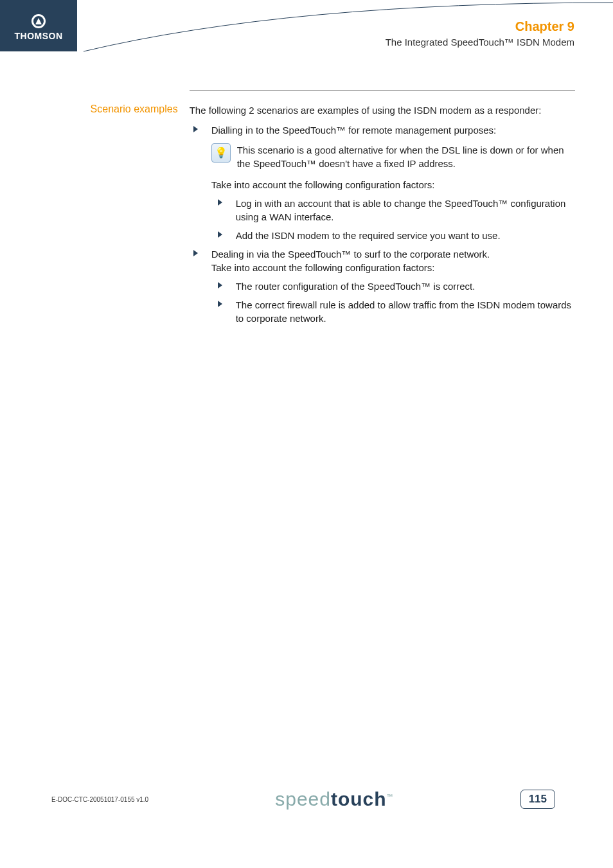 The image size is (613, 868). Describe the element at coordinates (393, 287) in the screenshot. I see `list-item: The router configuration of the SpeedTou…` at that location.